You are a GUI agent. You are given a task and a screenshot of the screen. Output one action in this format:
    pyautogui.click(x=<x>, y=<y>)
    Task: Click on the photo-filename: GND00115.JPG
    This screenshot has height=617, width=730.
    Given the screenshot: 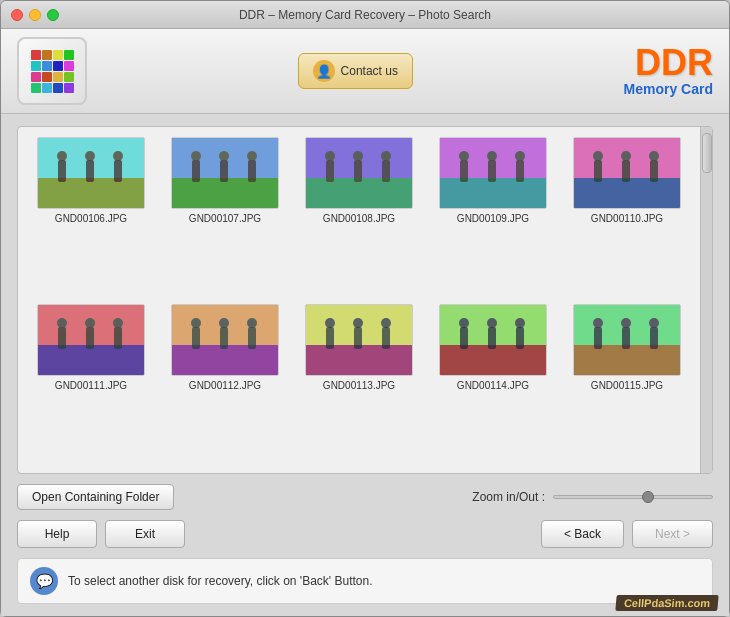 What is the action you would take?
    pyautogui.click(x=627, y=386)
    